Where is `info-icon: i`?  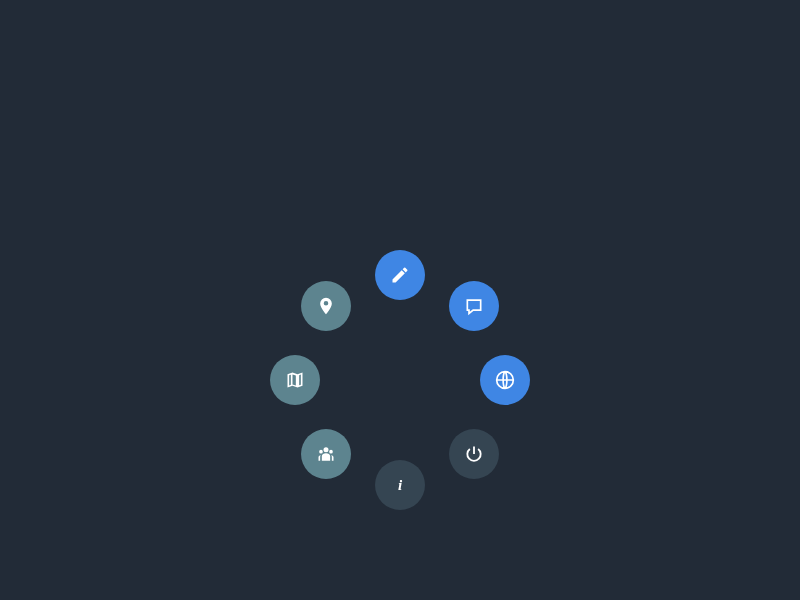 info-icon: i is located at coordinates (400, 485).